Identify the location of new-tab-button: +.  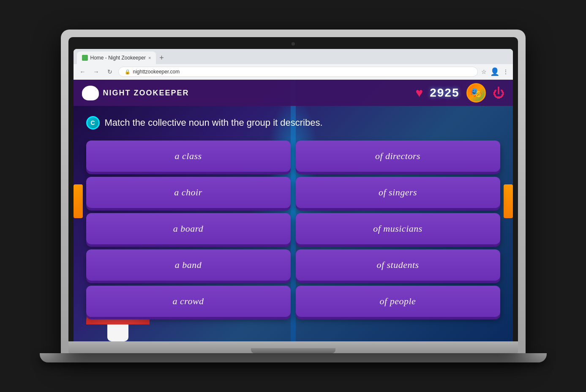
(161, 58).